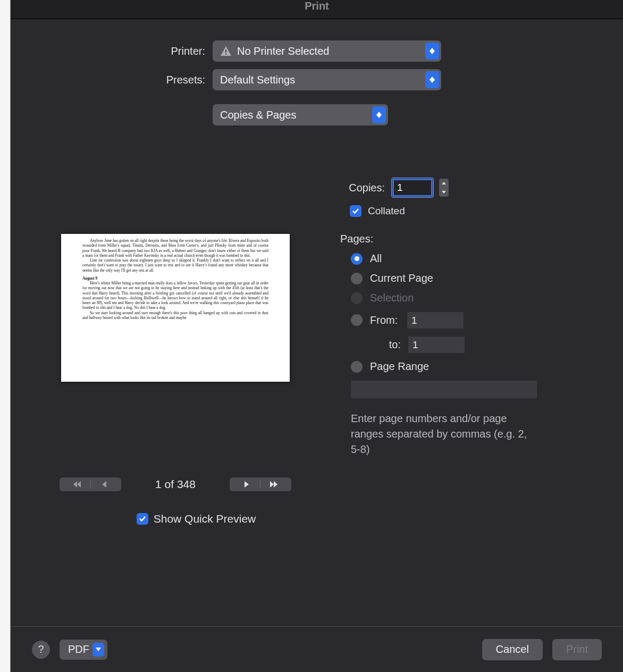 This screenshot has height=672, width=623. What do you see at coordinates (175, 265) in the screenshot?
I see `preview-text: Line for confession was about eighteen g…` at bounding box center [175, 265].